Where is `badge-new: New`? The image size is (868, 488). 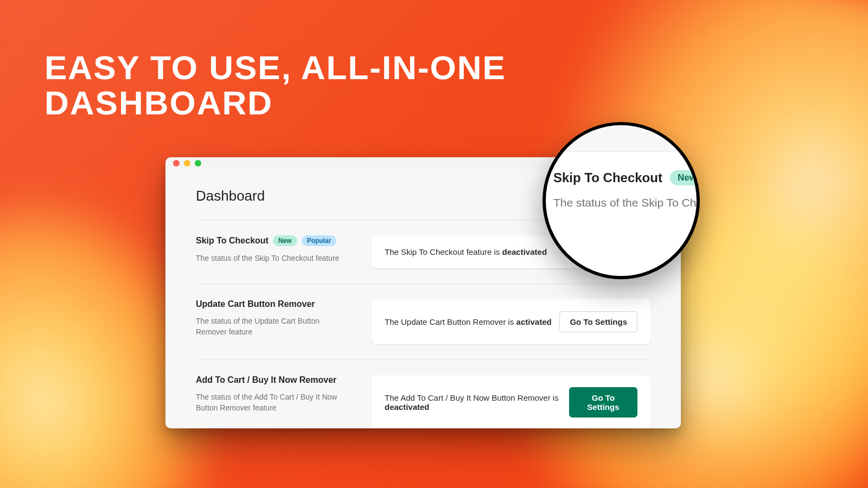
badge-new: New is located at coordinates (285, 241).